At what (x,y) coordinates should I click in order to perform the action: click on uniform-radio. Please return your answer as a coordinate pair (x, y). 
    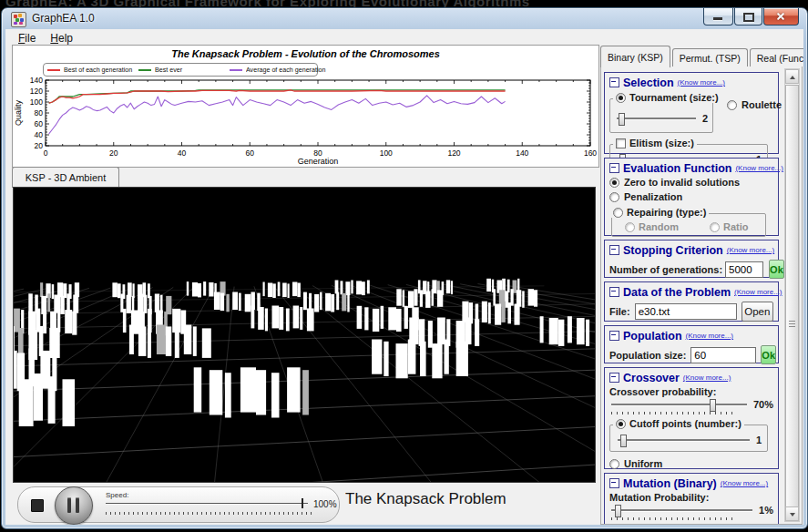
    Looking at the image, I should click on (614, 465).